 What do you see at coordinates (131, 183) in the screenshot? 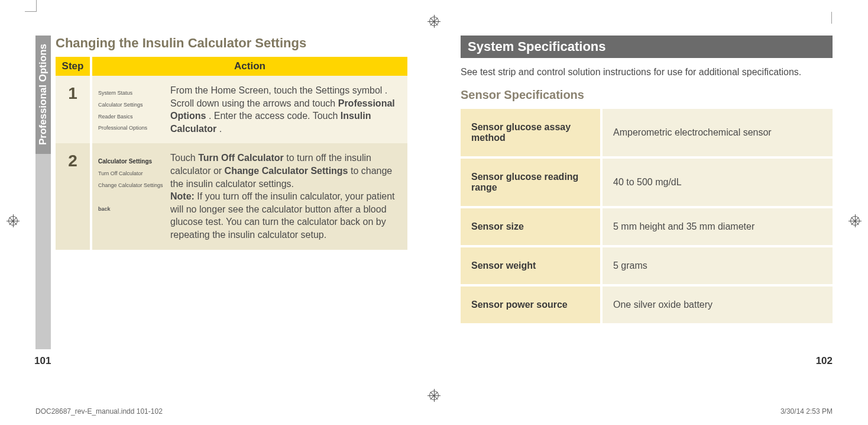
I see `mock-screen: Calculator Settings Turn Off Calculator …` at bounding box center [131, 183].